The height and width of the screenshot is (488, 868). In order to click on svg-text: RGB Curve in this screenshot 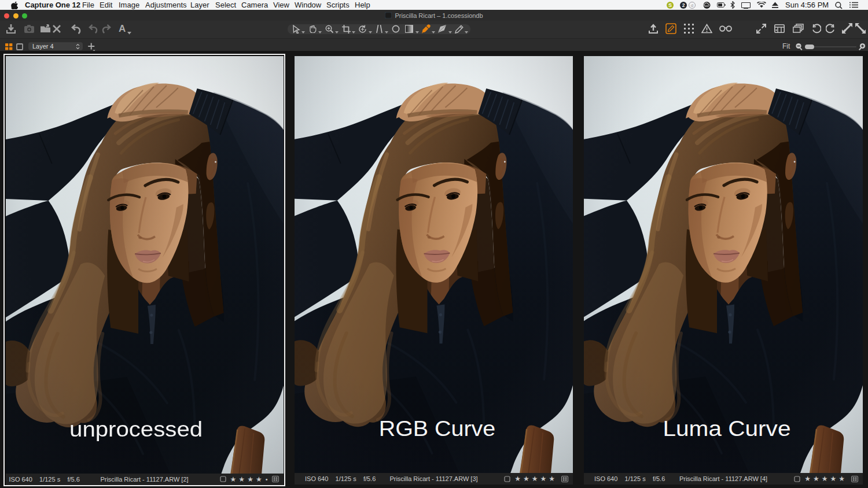, I will do `click(437, 429)`.